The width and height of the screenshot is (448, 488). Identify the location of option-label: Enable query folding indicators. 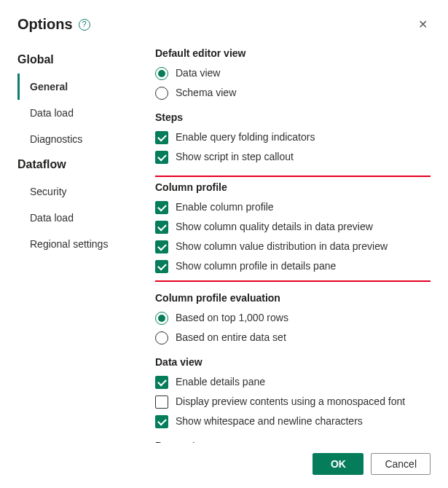
(245, 137).